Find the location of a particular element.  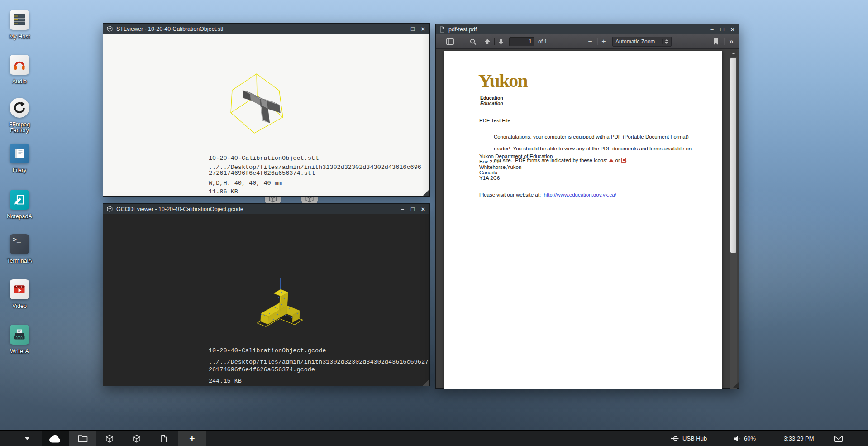

website-link: http://www.education.gov.yk.ca/ is located at coordinates (580, 195).